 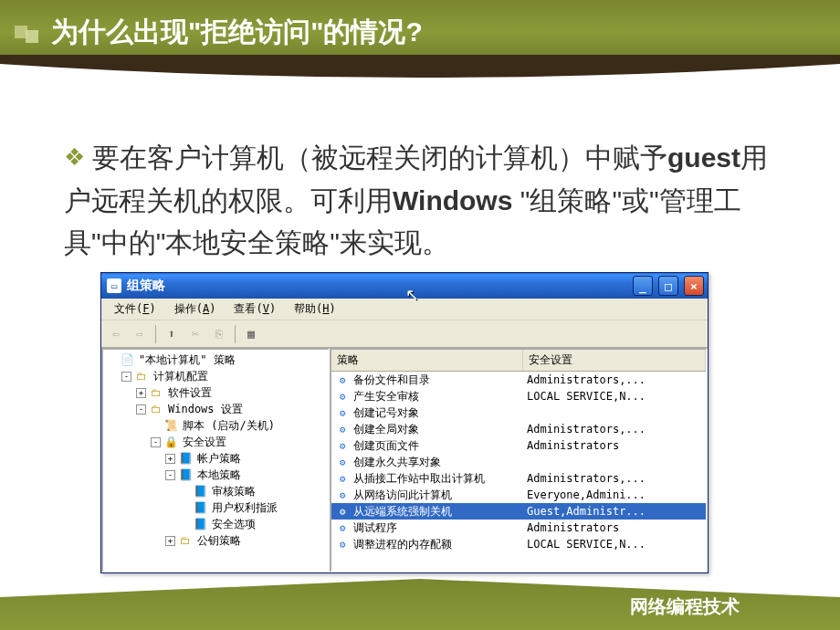 What do you see at coordinates (135, 309) in the screenshot?
I see `menu-file: 文件(F)` at bounding box center [135, 309].